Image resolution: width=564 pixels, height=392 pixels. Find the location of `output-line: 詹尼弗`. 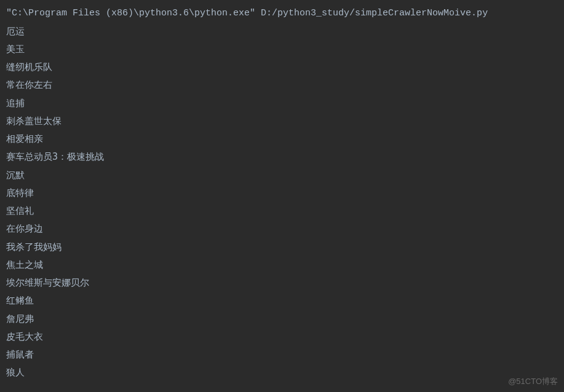

output-line: 詹尼弗 is located at coordinates (282, 319).